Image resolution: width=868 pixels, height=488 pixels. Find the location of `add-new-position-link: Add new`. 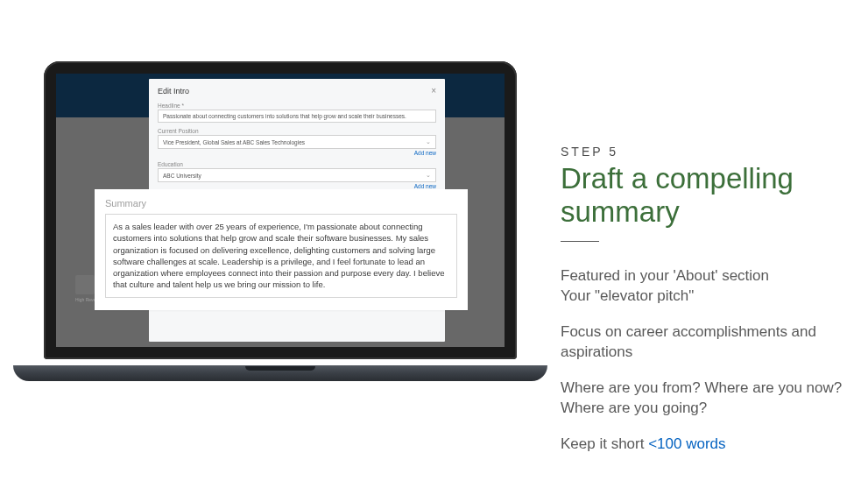

add-new-position-link: Add new is located at coordinates (297, 152).